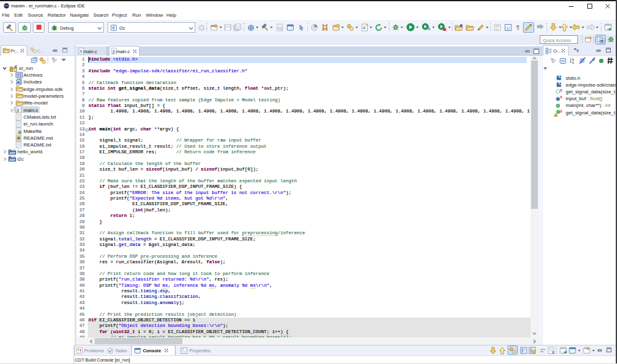 The width and height of the screenshot is (617, 364). Describe the element at coordinates (281, 28) in the screenshot. I see `svg-text: 010` at that location.